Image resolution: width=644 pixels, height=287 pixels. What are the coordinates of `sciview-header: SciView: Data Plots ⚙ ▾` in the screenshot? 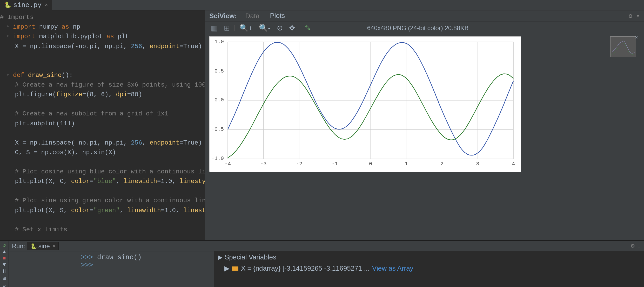 It's located at (425, 16).